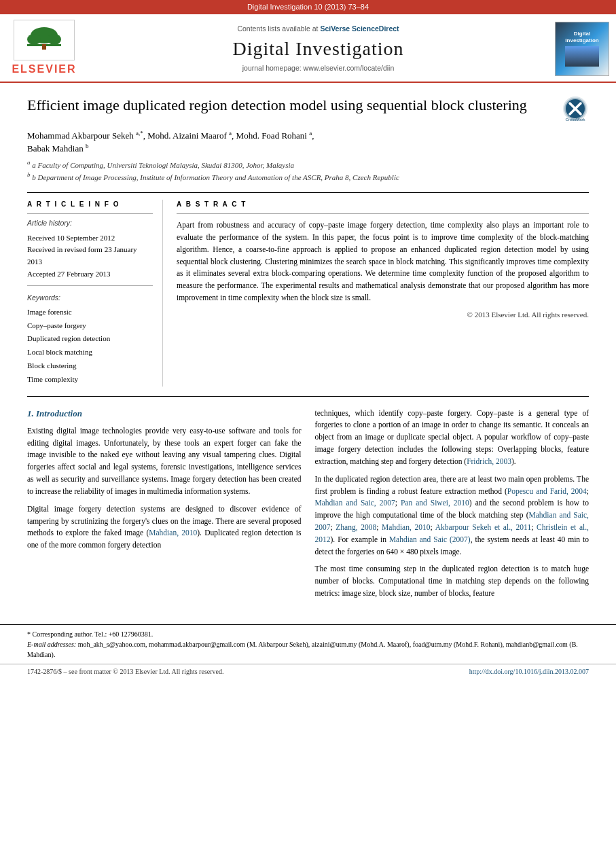 This screenshot has height=841, width=616. I want to click on ref-mahdian-saic: Mahdian and Saic, 2007, so click(355, 503).